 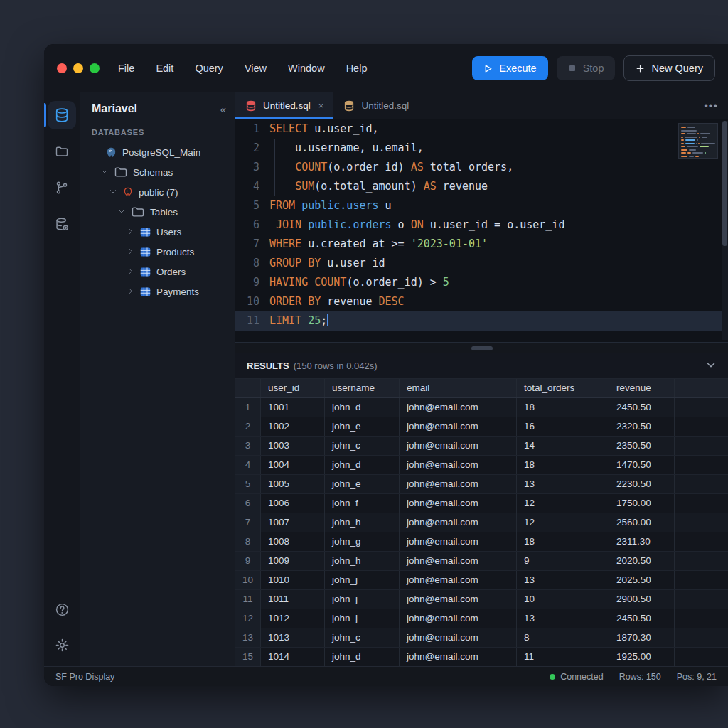 What do you see at coordinates (563, 657) in the screenshot?
I see `cell-total_orders: 11` at bounding box center [563, 657].